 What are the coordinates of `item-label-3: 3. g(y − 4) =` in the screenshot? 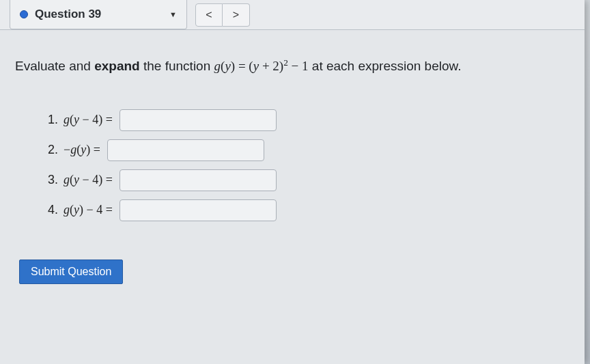 It's located at (81, 180).